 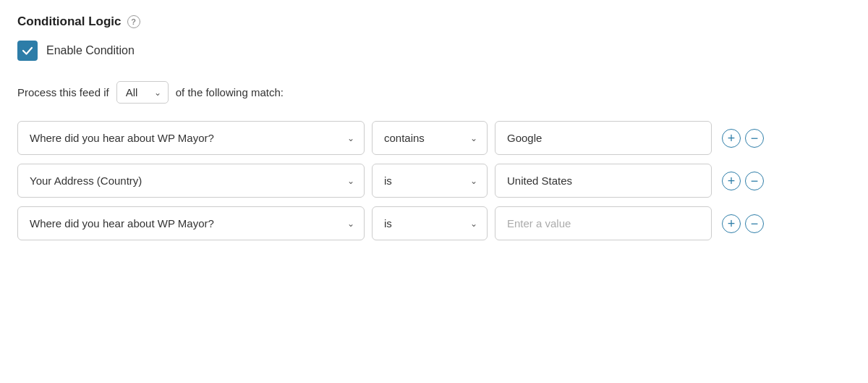 I want to click on checkmark-icon, so click(x=27, y=51).